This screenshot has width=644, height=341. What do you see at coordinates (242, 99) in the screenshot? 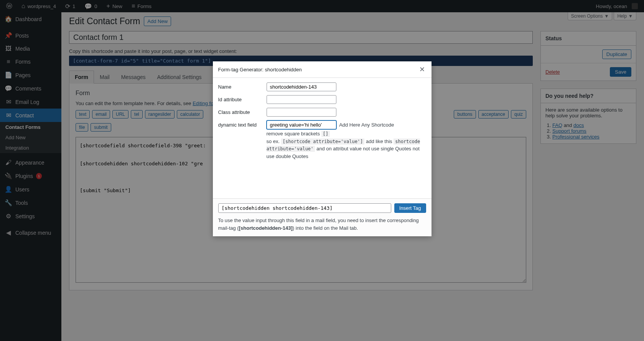
I see `id-label: Id attribute` at bounding box center [242, 99].